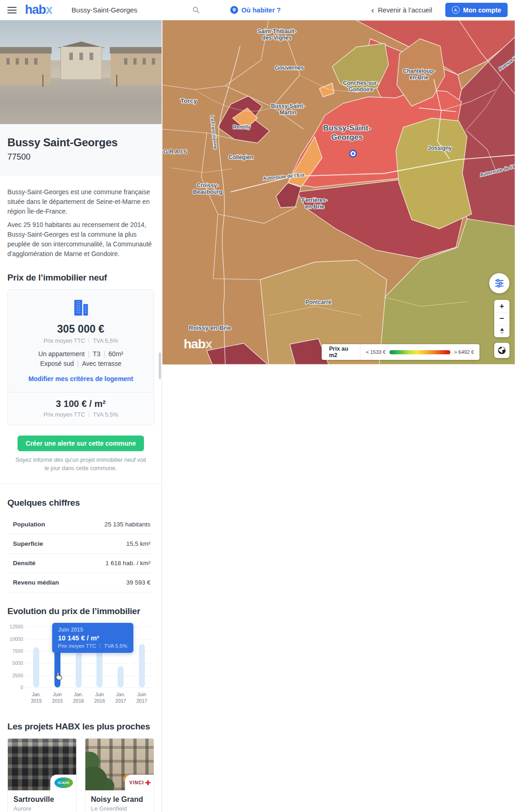 The width and height of the screenshot is (515, 812). I want to click on search-icon, so click(196, 10).